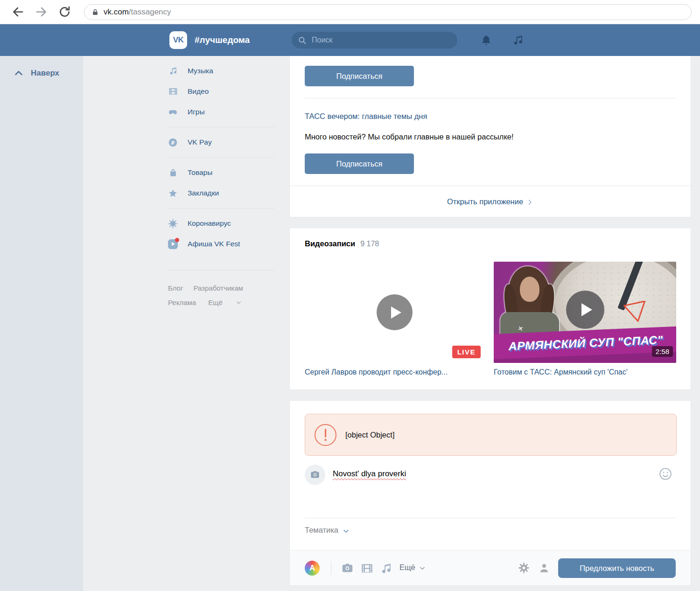 This screenshot has height=591, width=700. Describe the element at coordinates (326, 435) in the screenshot. I see `error-exclamation-icon` at that location.